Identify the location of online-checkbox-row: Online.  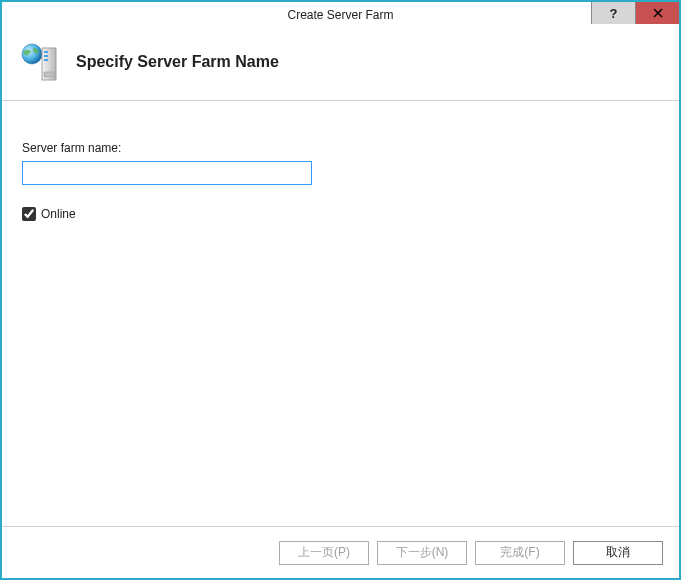
(340, 214).